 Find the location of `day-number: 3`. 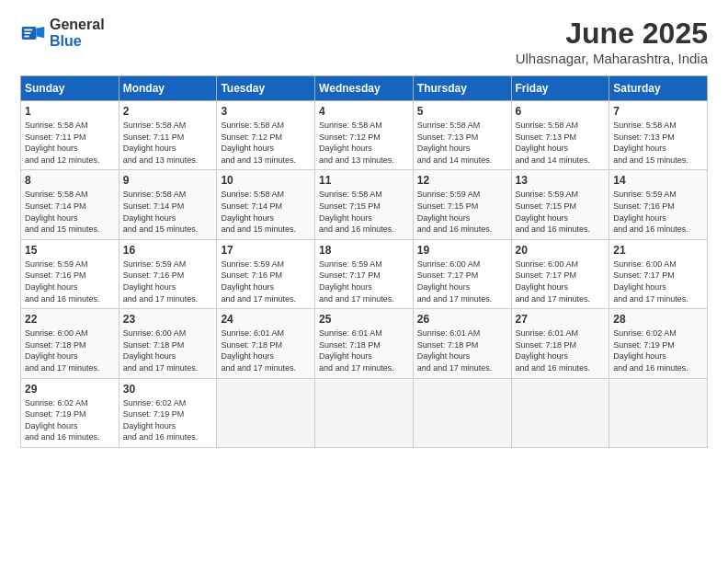

day-number: 3 is located at coordinates (266, 111).